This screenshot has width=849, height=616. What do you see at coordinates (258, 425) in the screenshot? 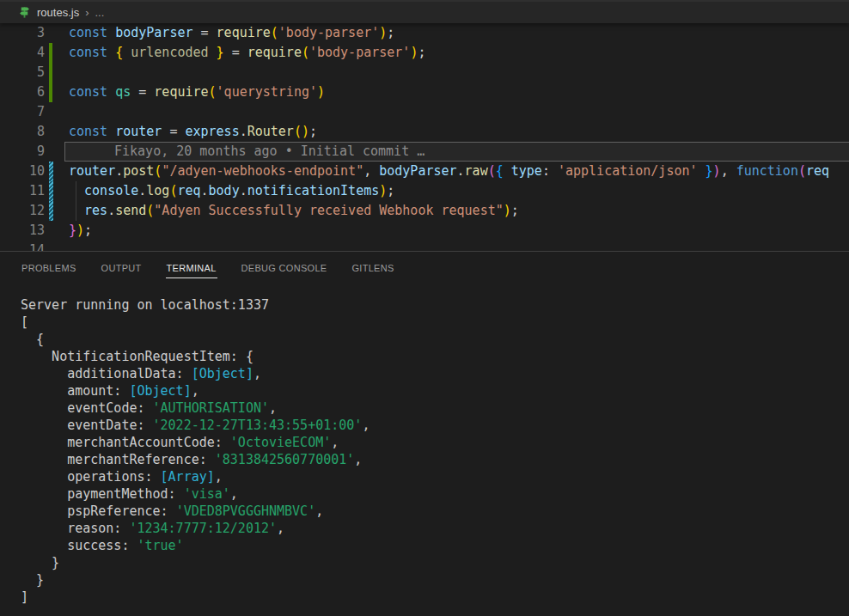
I see `terminal-token: '2022-12-27T13:43:55+01:00'` at bounding box center [258, 425].